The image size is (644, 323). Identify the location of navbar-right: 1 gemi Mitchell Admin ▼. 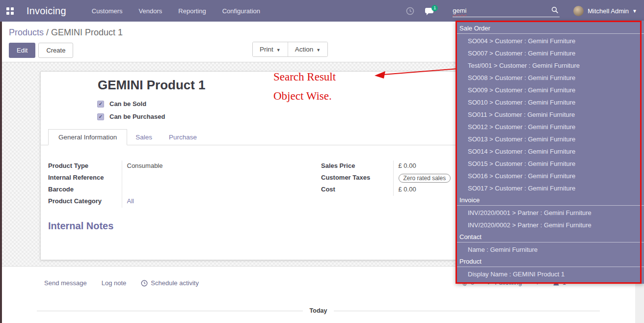
(525, 11).